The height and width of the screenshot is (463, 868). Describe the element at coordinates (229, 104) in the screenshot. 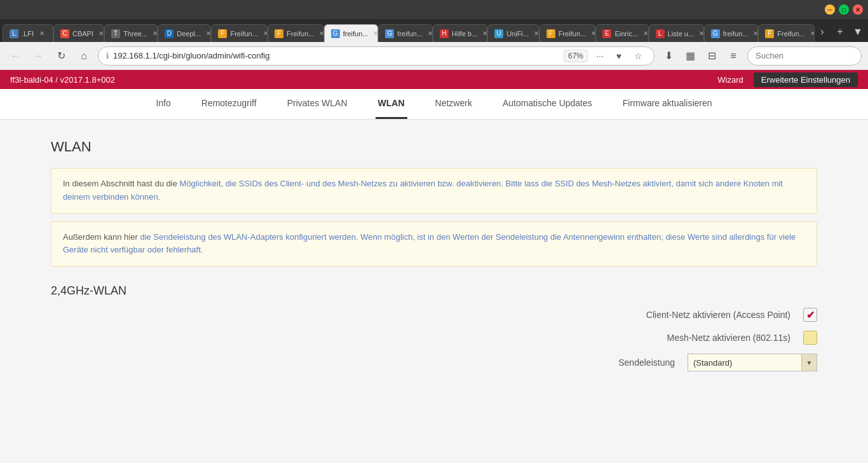

I see `nav-item-remotezugriff: Remotezugriff` at that location.